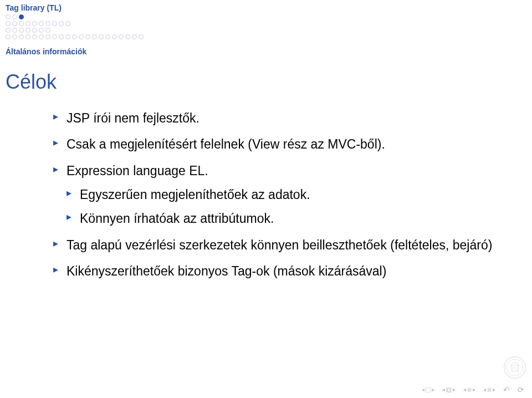  I want to click on sub-bullet-item: Könnyen írhatóak az attribútumok., so click(283, 218).